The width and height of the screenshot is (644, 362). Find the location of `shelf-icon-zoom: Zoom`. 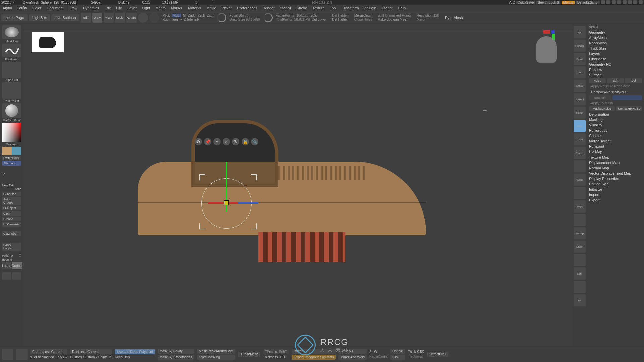

shelf-icon-zoom: Zoom is located at coordinates (580, 72).